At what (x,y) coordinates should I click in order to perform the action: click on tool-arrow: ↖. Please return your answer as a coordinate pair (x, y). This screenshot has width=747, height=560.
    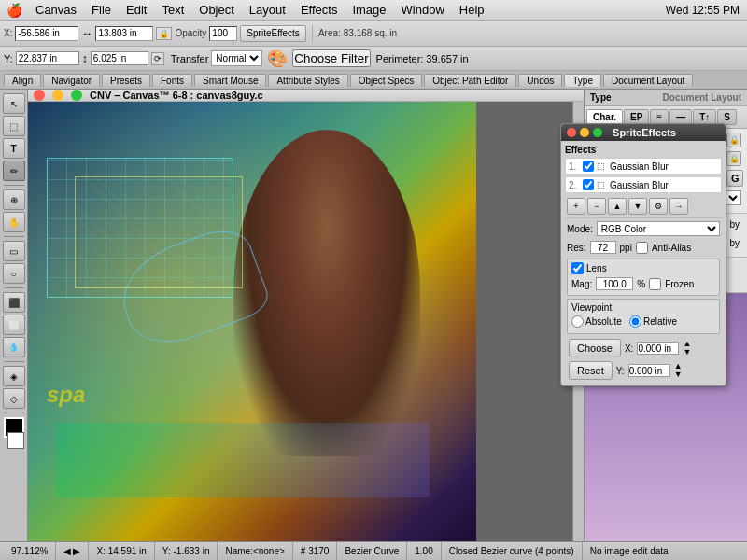
    Looking at the image, I should click on (14, 104).